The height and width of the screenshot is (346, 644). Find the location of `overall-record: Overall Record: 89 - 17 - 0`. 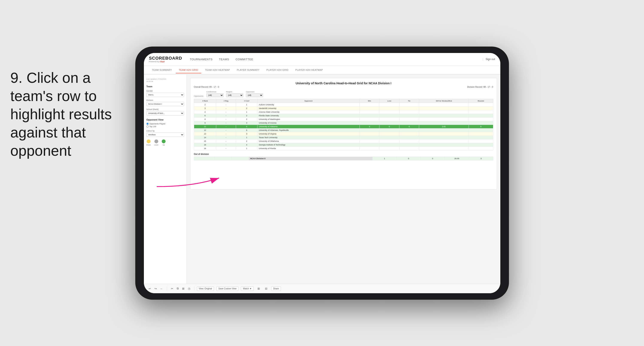

overall-record: Overall Record: 89 - 17 - 0 is located at coordinates (206, 87).